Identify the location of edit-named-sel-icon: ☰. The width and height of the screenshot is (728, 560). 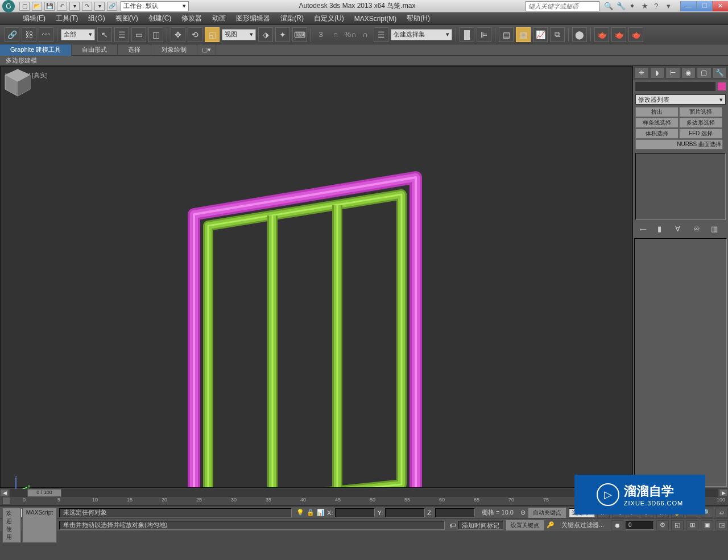
(381, 35).